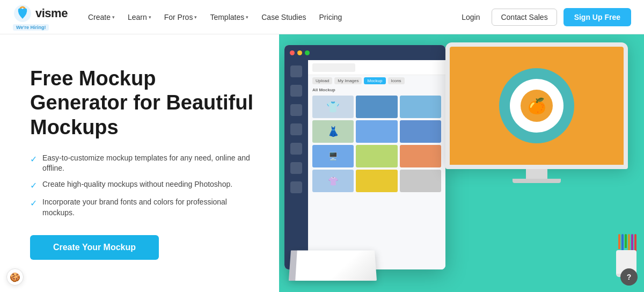 This screenshot has width=644, height=292. What do you see at coordinates (142, 103) in the screenshot?
I see `hero-title: Free Mockup Generator for Beautiful Mock…` at bounding box center [142, 103].